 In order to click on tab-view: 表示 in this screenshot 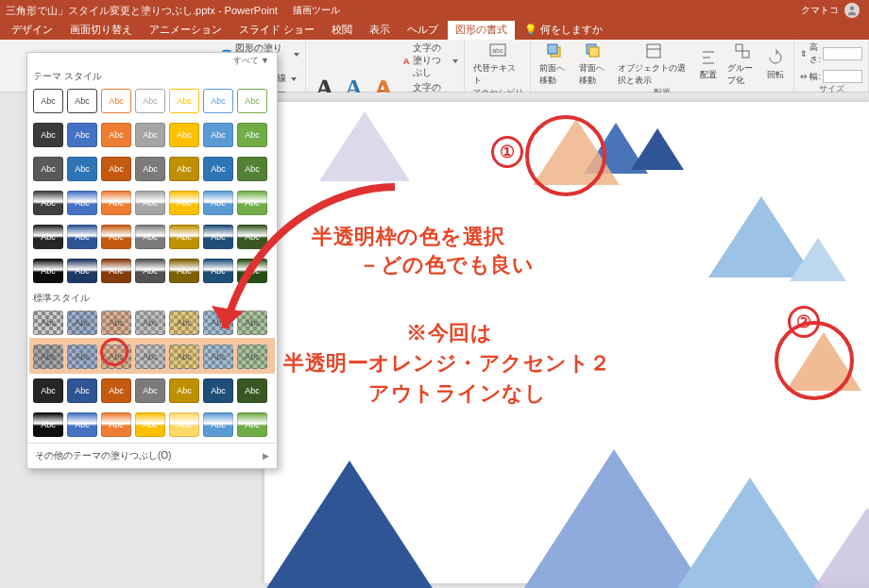, I will do `click(380, 30)`.